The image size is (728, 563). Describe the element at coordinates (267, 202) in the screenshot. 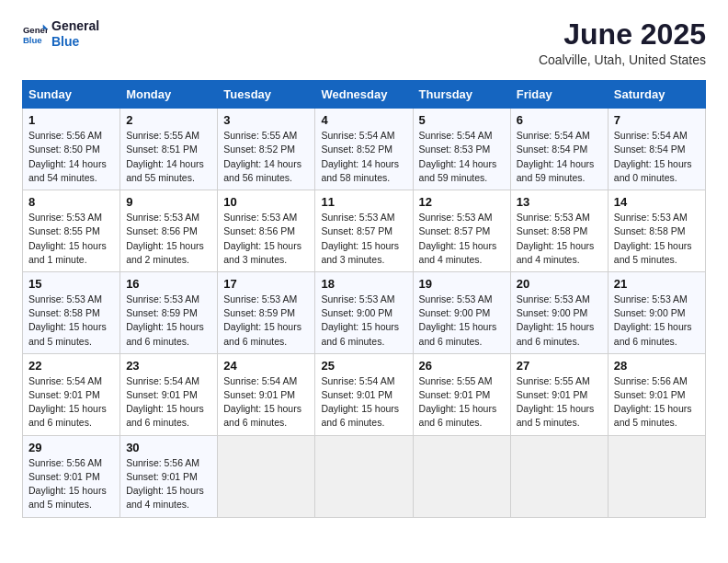

I see `day-number: 10` at that location.